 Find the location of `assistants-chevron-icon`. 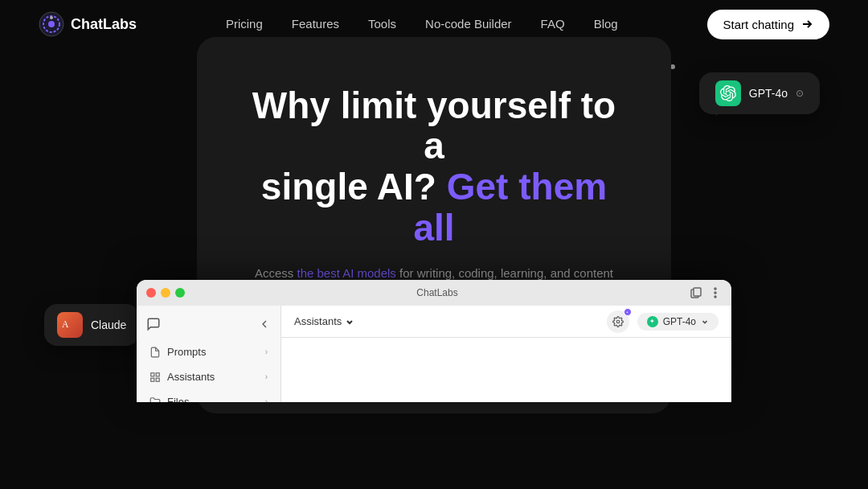

assistants-chevron-icon is located at coordinates (350, 322).